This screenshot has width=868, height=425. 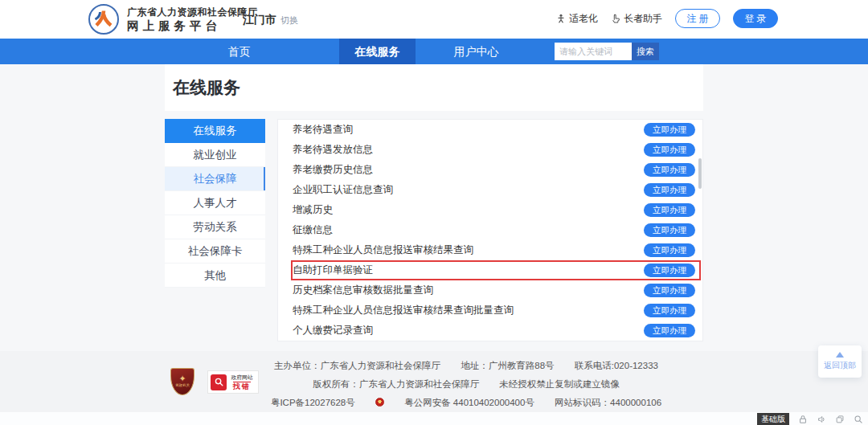 What do you see at coordinates (645, 51) in the screenshot?
I see `search-button: 搜索` at bounding box center [645, 51].